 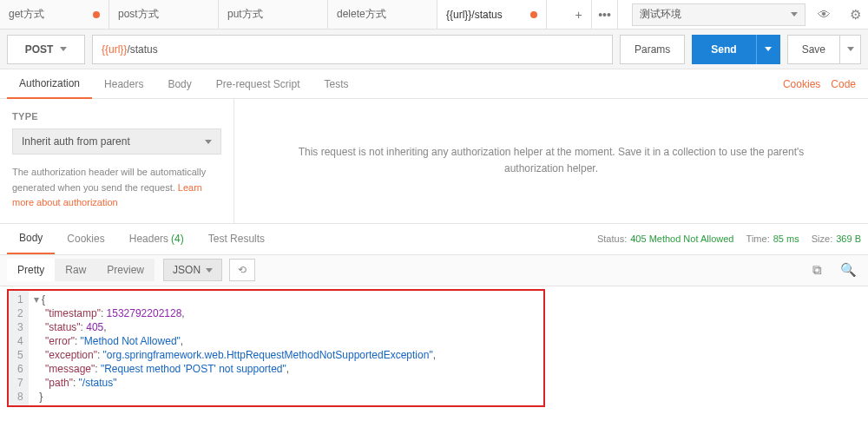 I want to click on code-link: Code, so click(x=844, y=84).